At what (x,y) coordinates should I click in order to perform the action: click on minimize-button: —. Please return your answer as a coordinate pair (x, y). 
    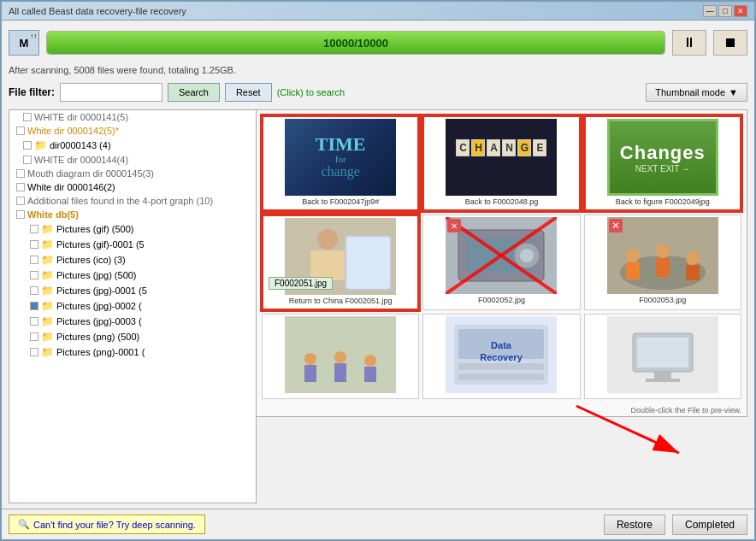
    Looking at the image, I should click on (710, 11).